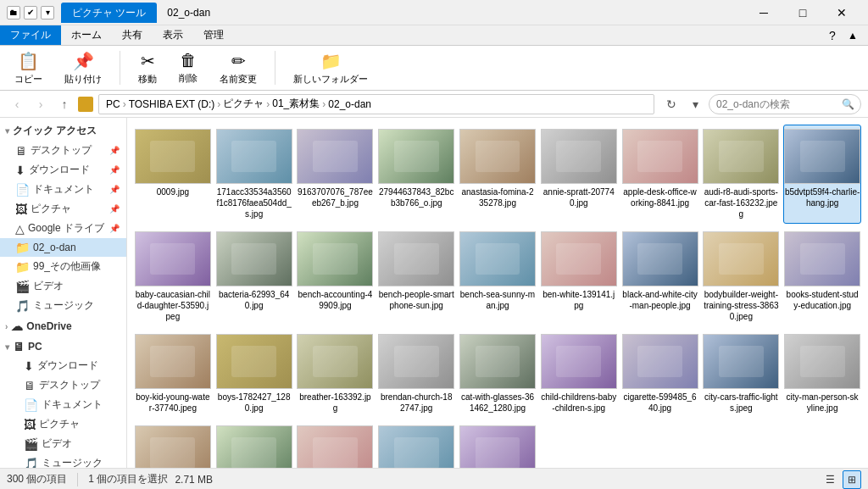 Image resolution: width=868 pixels, height=489 pixels. Describe the element at coordinates (173, 276) in the screenshot. I see `file-item: baby-caucasian-child-daughter-53590.jpeg` at that location.